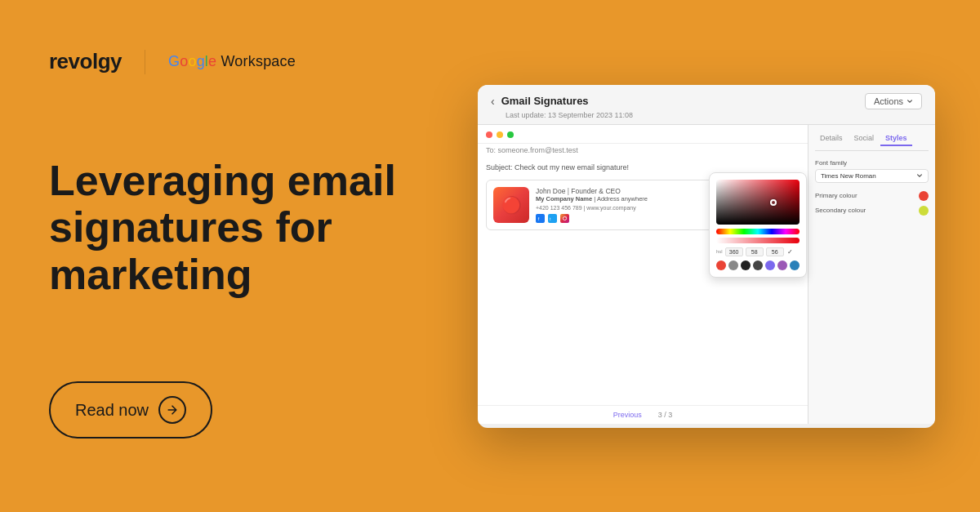 The width and height of the screenshot is (980, 512). Describe the element at coordinates (510, 135) in the screenshot. I see `maximize-dot` at that location.